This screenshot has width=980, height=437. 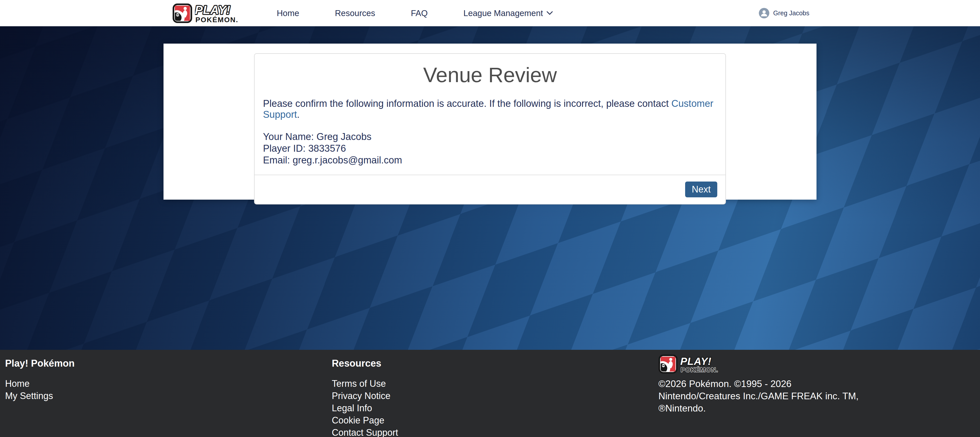 What do you see at coordinates (816, 397) in the screenshot?
I see `footer-column-legal: PLAY! POKÉMON. ©2026 Pokémon. ©1995 - 20…` at bounding box center [816, 397].